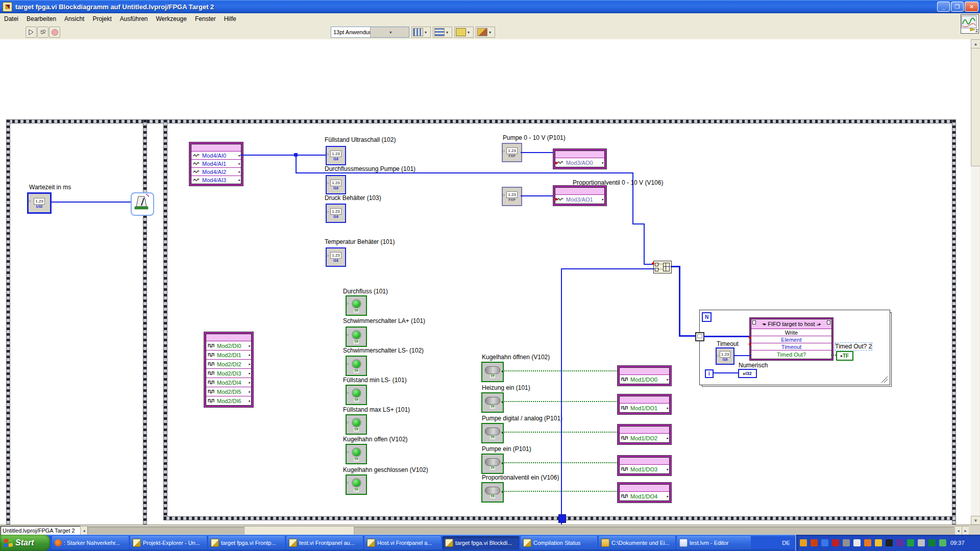  What do you see at coordinates (75, 19) in the screenshot?
I see `menu-ansicht: Ansicht` at bounding box center [75, 19].